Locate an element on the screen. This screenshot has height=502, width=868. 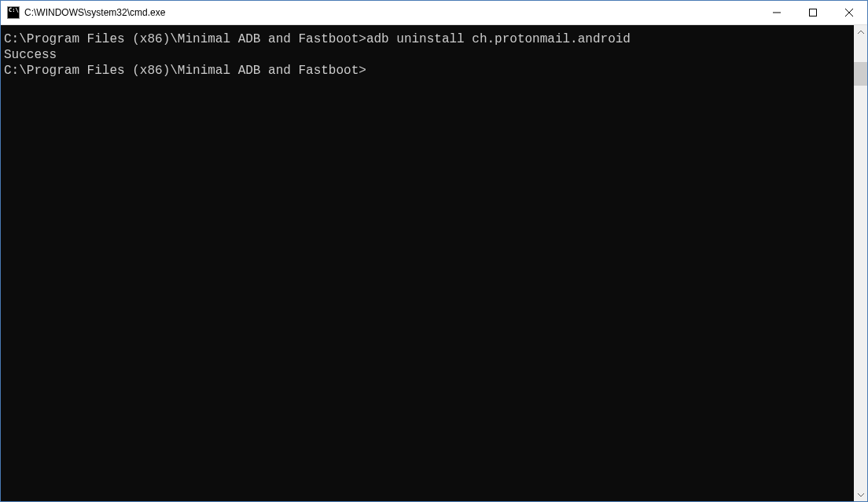
app-icon: C:\ is located at coordinates (13, 13).